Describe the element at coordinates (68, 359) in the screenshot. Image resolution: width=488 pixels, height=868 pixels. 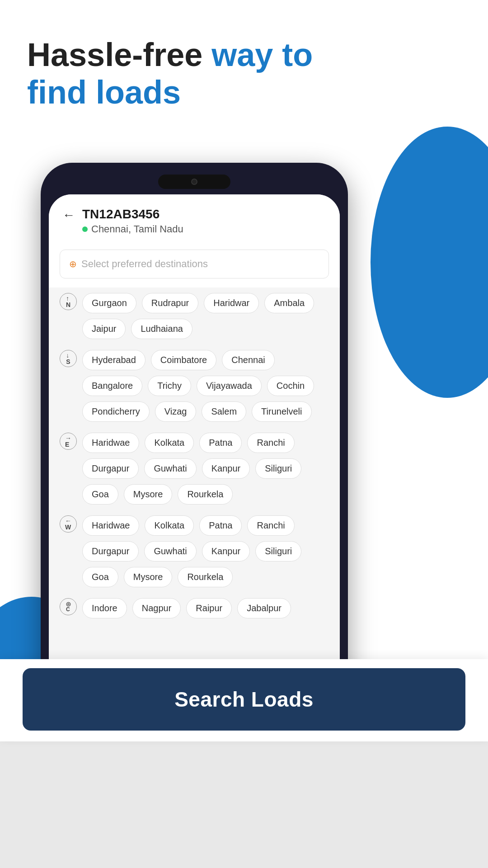
I see `south-icon: ↓S` at that location.